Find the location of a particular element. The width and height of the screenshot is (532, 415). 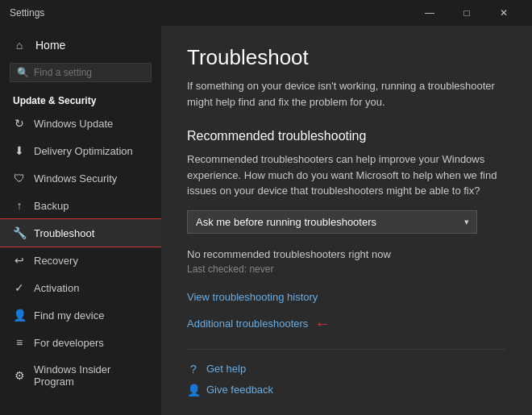

sidebar-item-delivery-optimization: ⬇ Delivery Optimization is located at coordinates (81, 151).